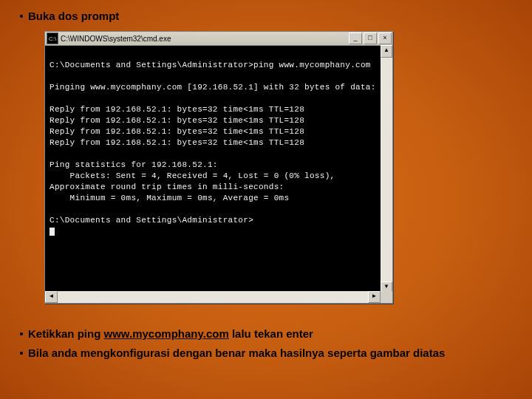 Image resolution: width=532 pixels, height=399 pixels. Describe the element at coordinates (262, 334) in the screenshot. I see `bullet-item: • Ketikkan ping www.mycomphany.com lalu …` at that location.